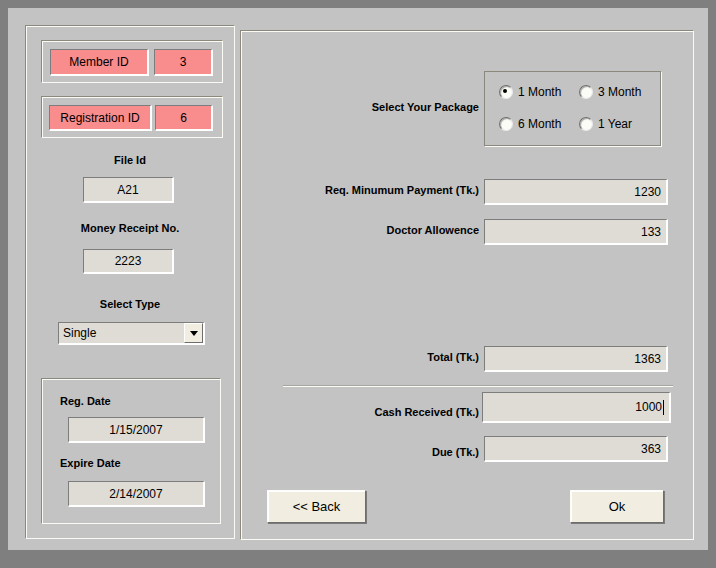 Image resolution: width=716 pixels, height=568 pixels. What do you see at coordinates (130, 160) in the screenshot?
I see `file-id-label: File Id` at bounding box center [130, 160].